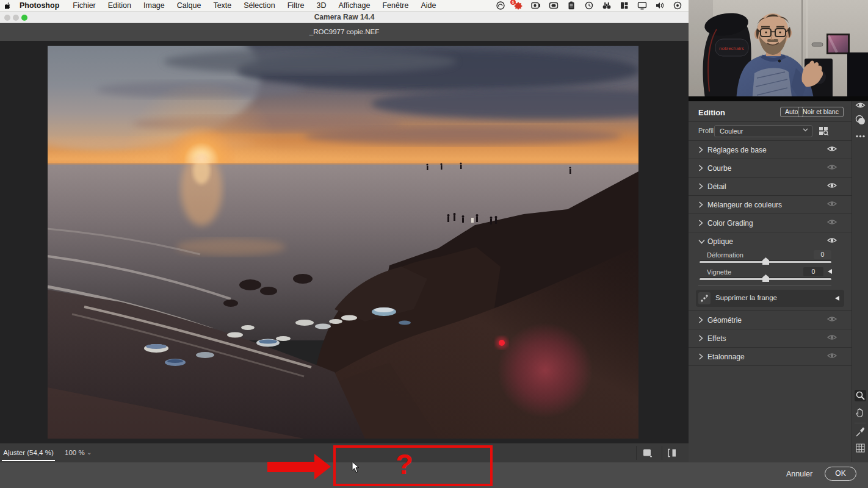 This screenshot has height=488, width=868. I want to click on section-etalonnage: Etalonnage, so click(770, 356).